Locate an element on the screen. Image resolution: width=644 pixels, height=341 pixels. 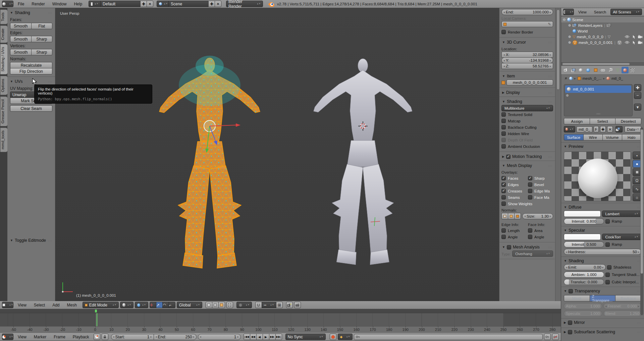
cursor-x-field: ◂X:32.08596▸ is located at coordinates (527, 55).